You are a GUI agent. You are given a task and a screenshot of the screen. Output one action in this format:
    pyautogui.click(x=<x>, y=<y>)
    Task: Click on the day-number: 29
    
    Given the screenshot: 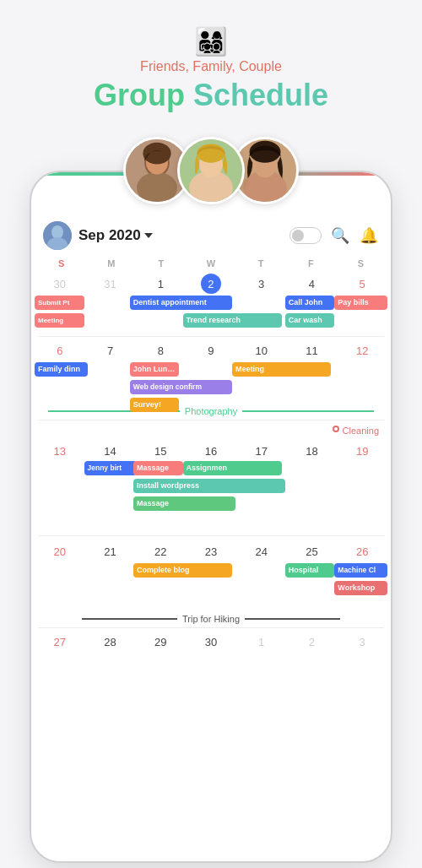 What is the action you would take?
    pyautogui.click(x=160, y=642)
    